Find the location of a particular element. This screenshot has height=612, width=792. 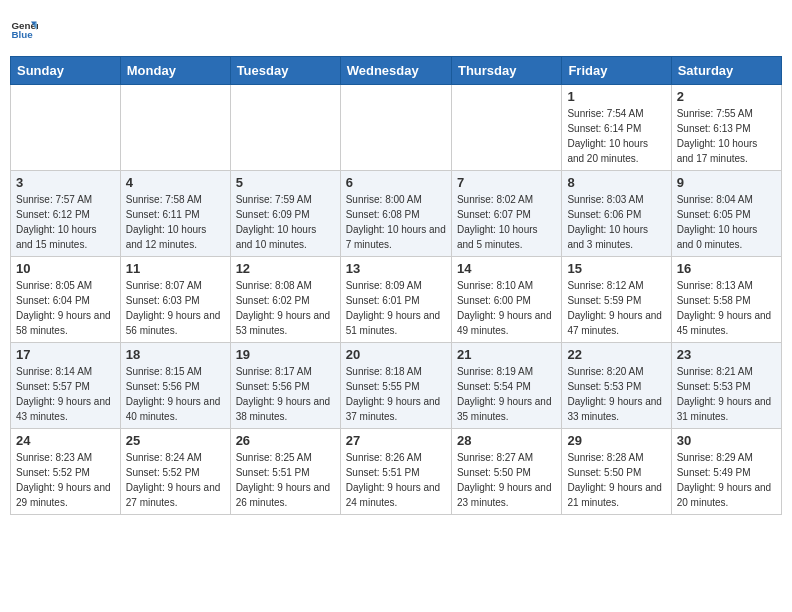

logo: General Blue is located at coordinates (24, 30).